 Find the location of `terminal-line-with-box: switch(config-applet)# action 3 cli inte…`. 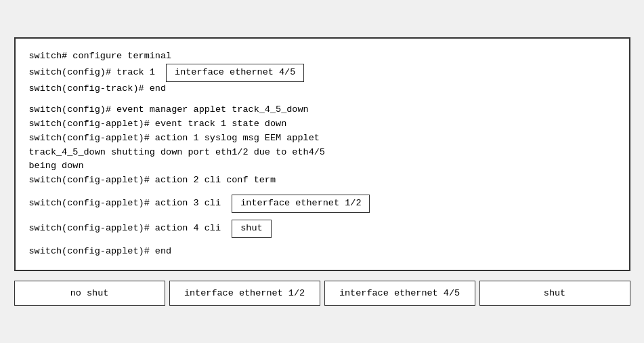

terminal-line-with-box: switch(config-applet)# action 3 cli inte… is located at coordinates (322, 203).